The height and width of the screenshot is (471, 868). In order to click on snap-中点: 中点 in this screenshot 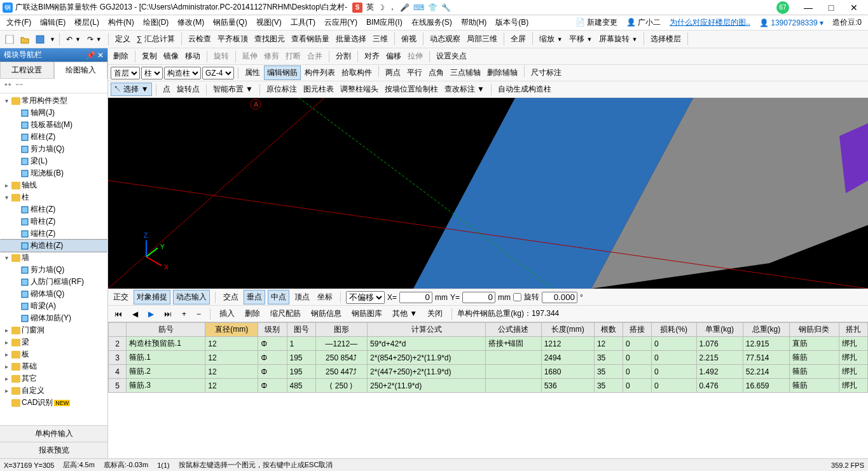, I will do `click(279, 297)`.